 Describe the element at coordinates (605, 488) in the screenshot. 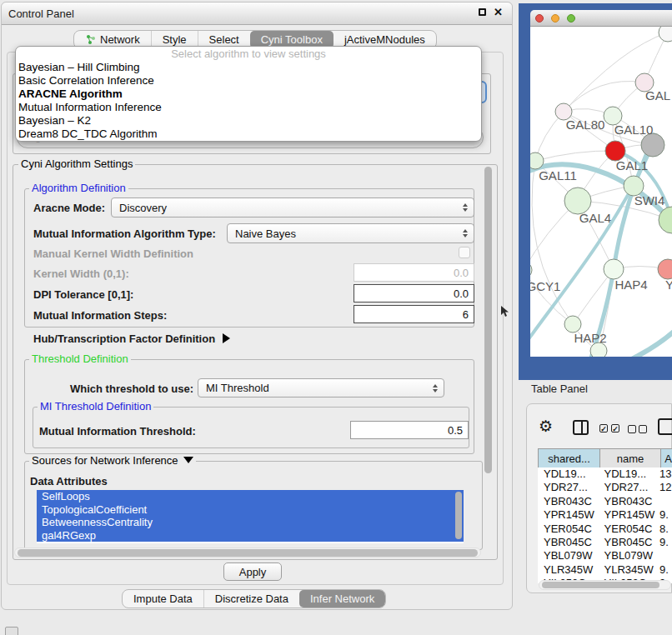

I see `table-row: YDR27...YDR27...12` at that location.